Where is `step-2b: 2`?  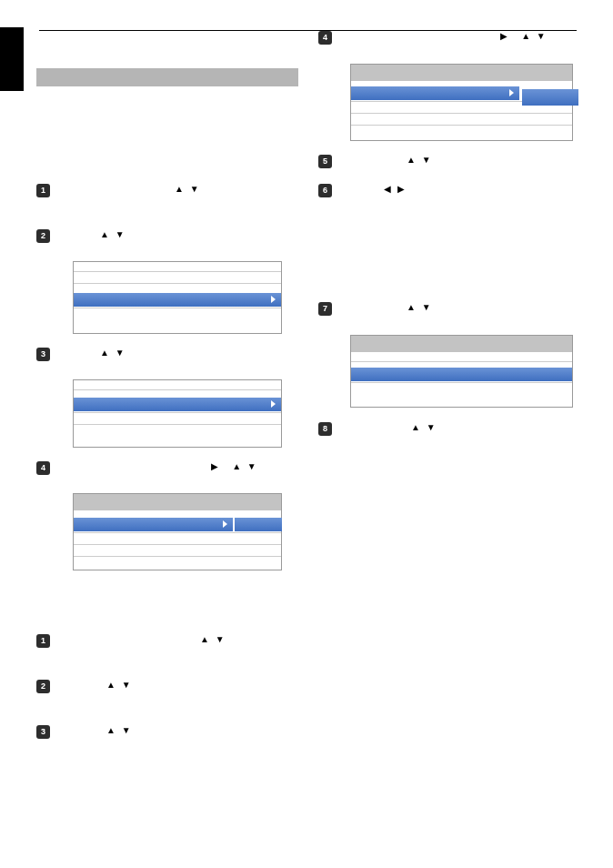
step-2b: 2 is located at coordinates (44, 686).